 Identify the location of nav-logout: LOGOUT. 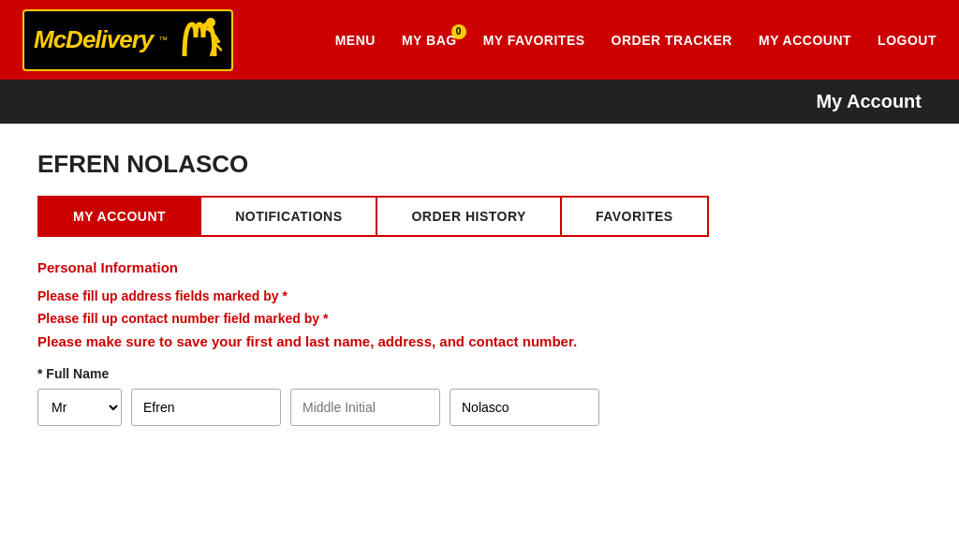
(907, 40).